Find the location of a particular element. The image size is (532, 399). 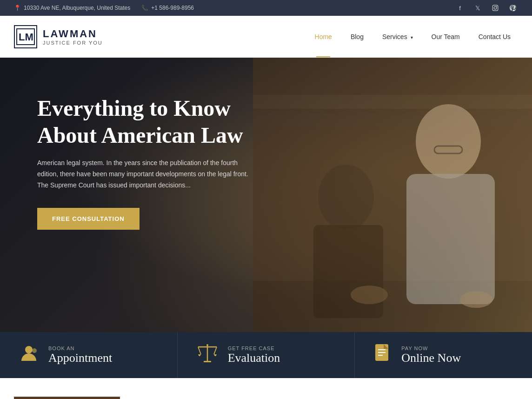

logo-name: LAWMAN is located at coordinates (73, 34).